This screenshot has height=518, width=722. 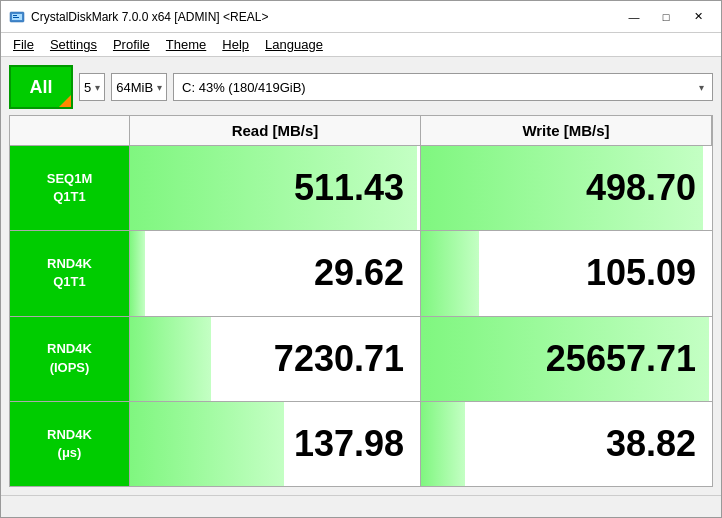 What do you see at coordinates (566, 273) in the screenshot?
I see `row-write-1: 105.09` at bounding box center [566, 273].